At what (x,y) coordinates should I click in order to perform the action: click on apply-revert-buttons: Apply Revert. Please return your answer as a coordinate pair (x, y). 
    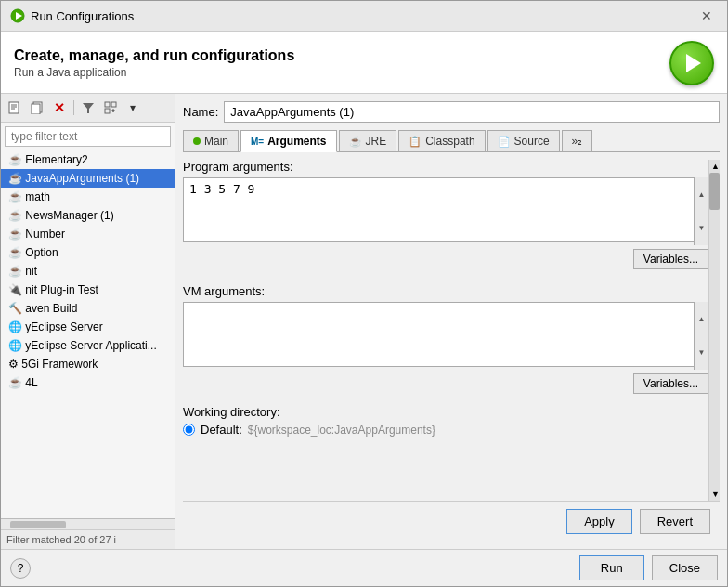
    Looking at the image, I should click on (451, 521).